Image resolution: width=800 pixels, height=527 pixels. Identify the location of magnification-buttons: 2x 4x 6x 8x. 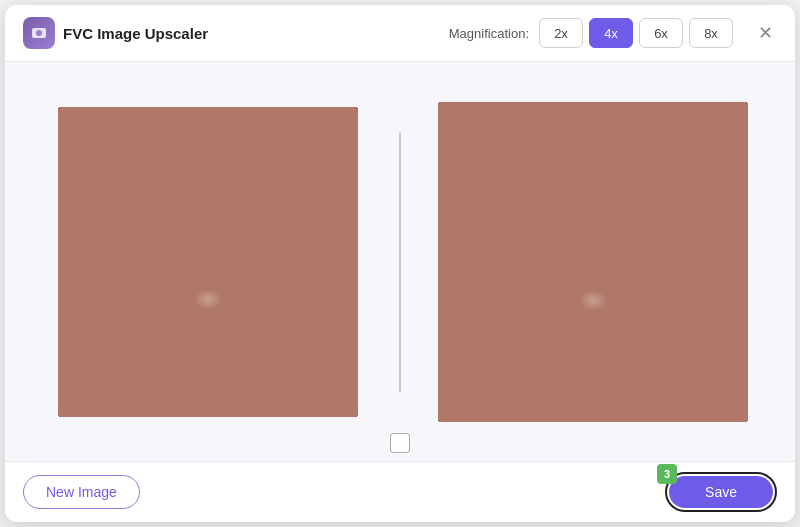
(636, 33).